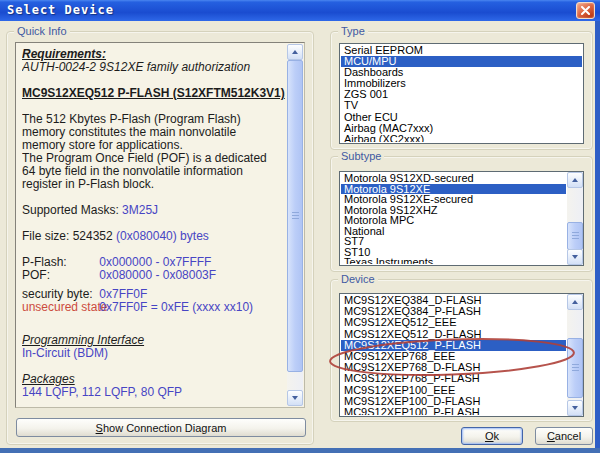 The width and height of the screenshot is (600, 453). Describe the element at coordinates (154, 68) in the screenshot. I see `auth-line: AUTH-0024-2 9S12XE family authorization` at that location.